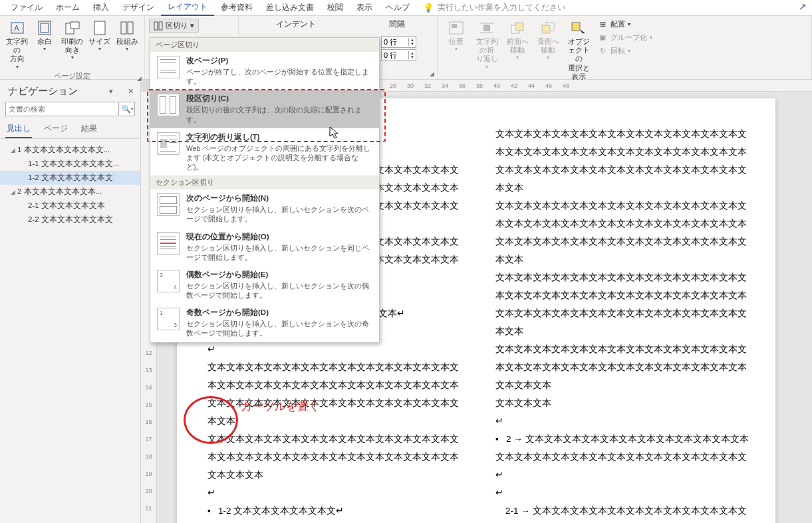 This screenshot has width=812, height=523. What do you see at coordinates (265, 45) in the screenshot?
I see `breaks-section-page: ページ区切り` at bounding box center [265, 45].